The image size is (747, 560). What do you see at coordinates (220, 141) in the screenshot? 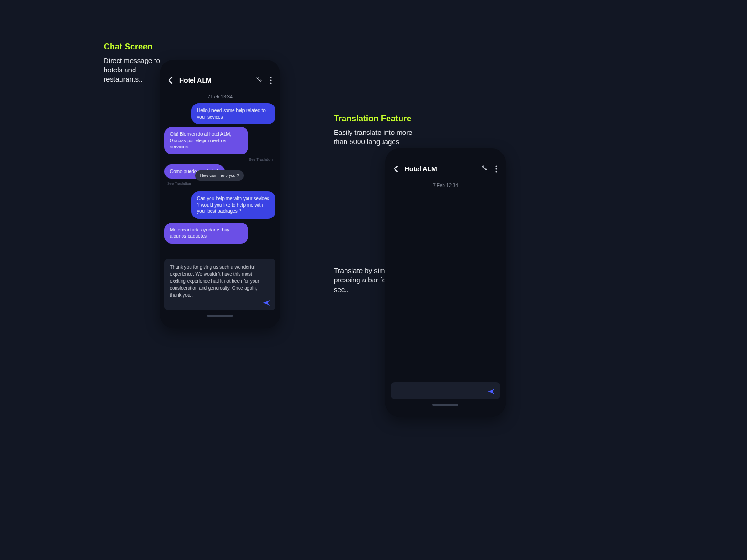
I see `message-agent: Ola! Bienvenido al hotel ALM, Gracias po…` at bounding box center [220, 141].